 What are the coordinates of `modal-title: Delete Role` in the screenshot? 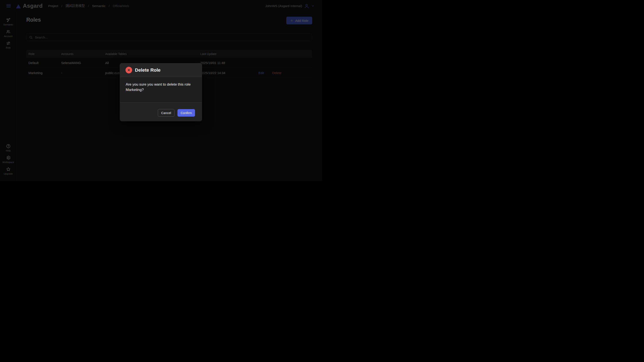 It's located at (148, 70).